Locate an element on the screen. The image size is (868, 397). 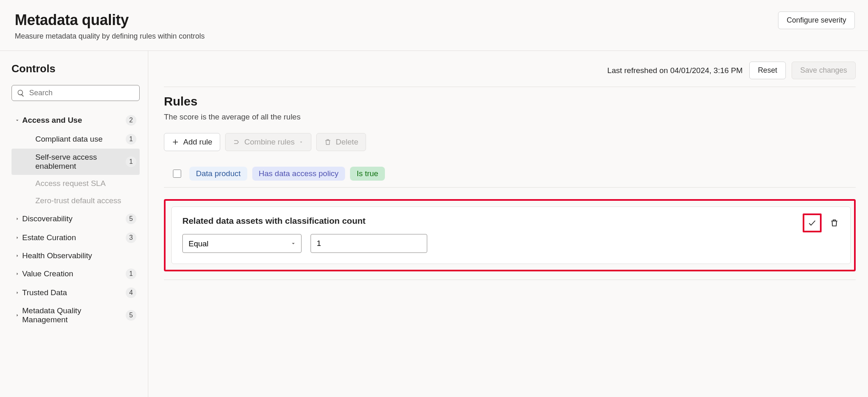
last-refreshed-text: Last refreshed on 04/01/2024, 3:16 PM is located at coordinates (675, 71).